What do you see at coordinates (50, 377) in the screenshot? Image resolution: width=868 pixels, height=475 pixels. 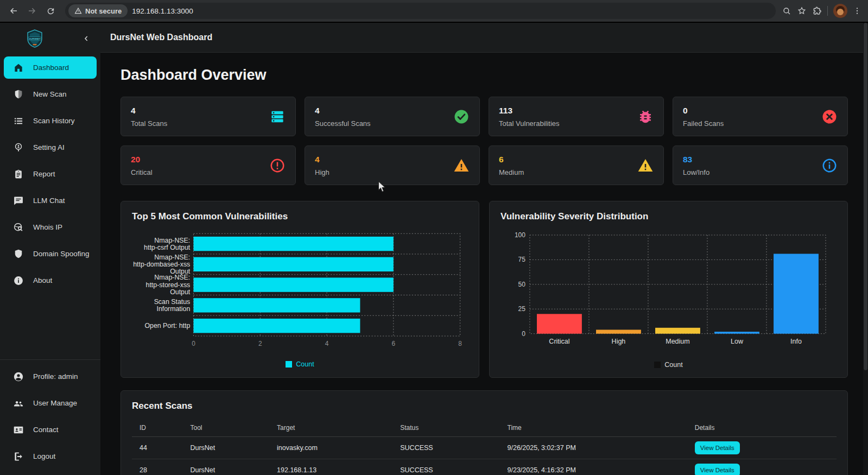 I see `sidebar-item-profile-admin: Profile: admin` at bounding box center [50, 377].